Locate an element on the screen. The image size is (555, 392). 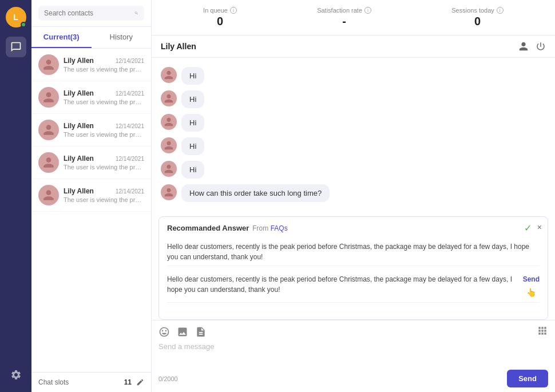
search-bar is located at coordinates (92, 14).